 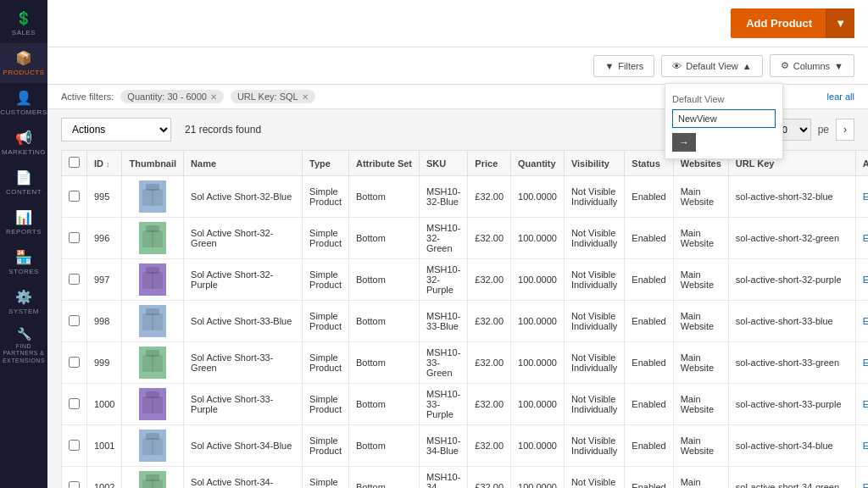 I want to click on sidebar-label-content: CONTENT, so click(x=24, y=191).